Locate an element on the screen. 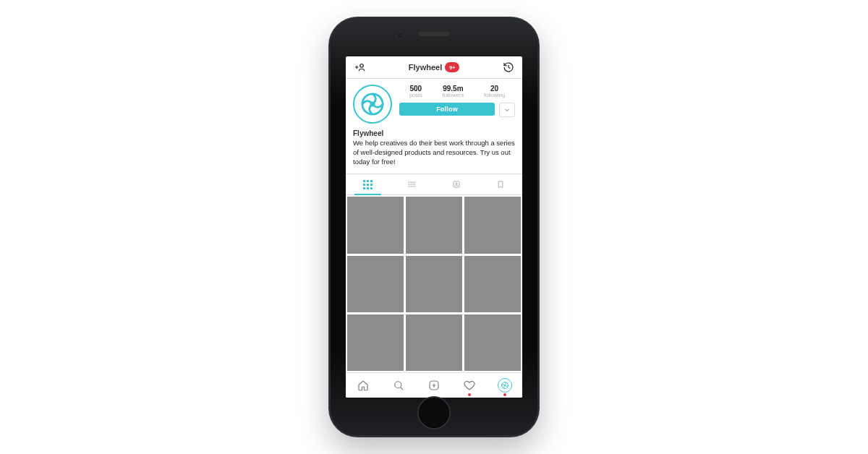 The image size is (868, 454). add-friend-button is located at coordinates (359, 67).